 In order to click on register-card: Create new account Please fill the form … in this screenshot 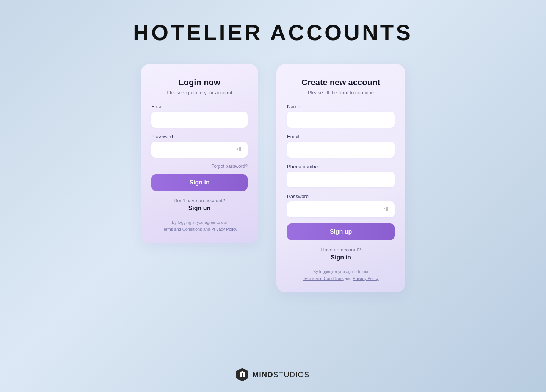, I will do `click(341, 178)`.